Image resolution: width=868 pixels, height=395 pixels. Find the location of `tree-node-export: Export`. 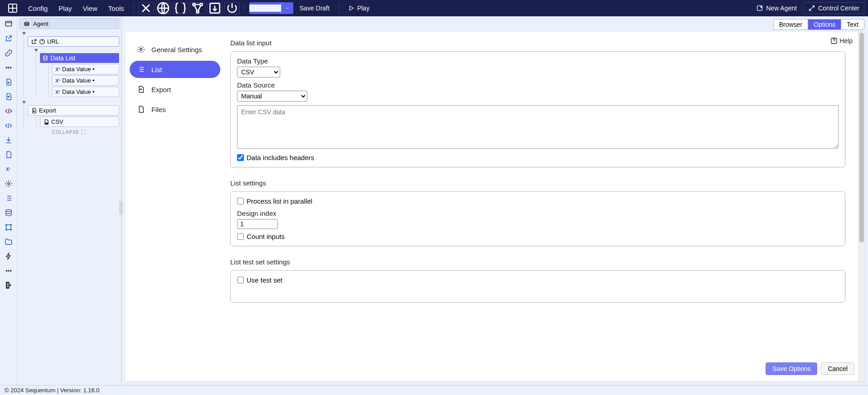

tree-node-export: Export is located at coordinates (73, 111).